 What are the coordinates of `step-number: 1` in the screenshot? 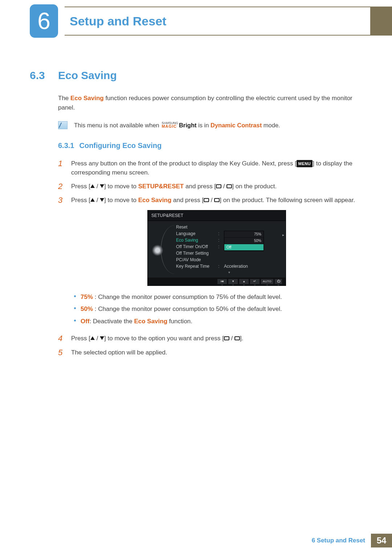 It's located at (61, 168).